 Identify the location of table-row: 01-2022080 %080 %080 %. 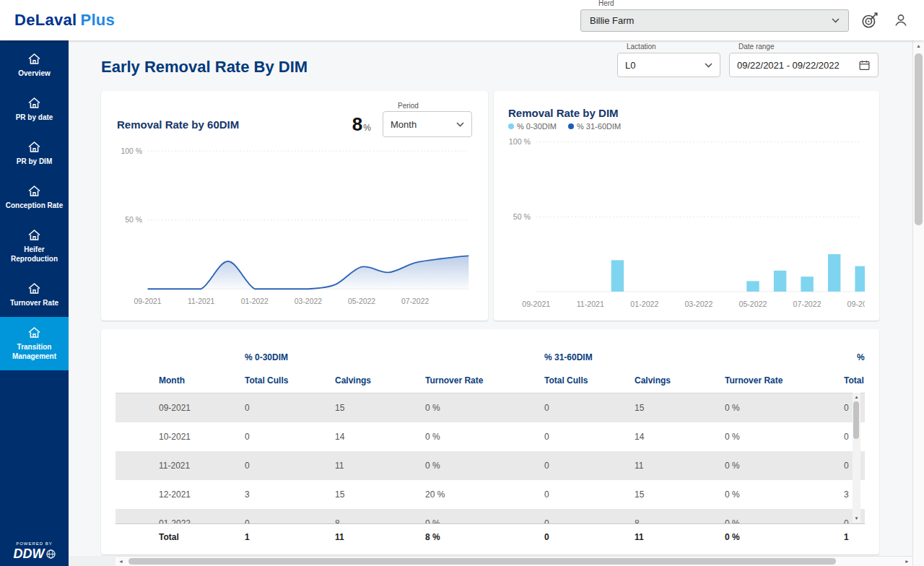
(490, 516).